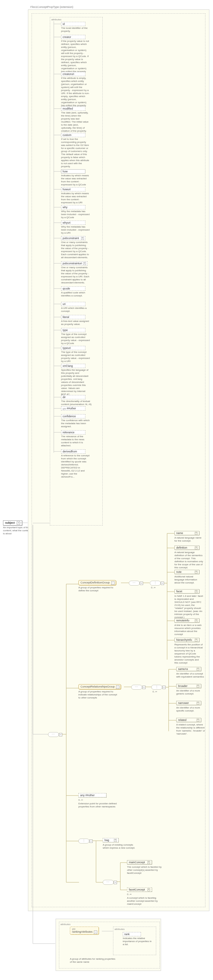 The image size is (213, 980). What do you see at coordinates (75, 153) in the screenshot?
I see `d: If set to true the corresponding propert…` at bounding box center [75, 153].